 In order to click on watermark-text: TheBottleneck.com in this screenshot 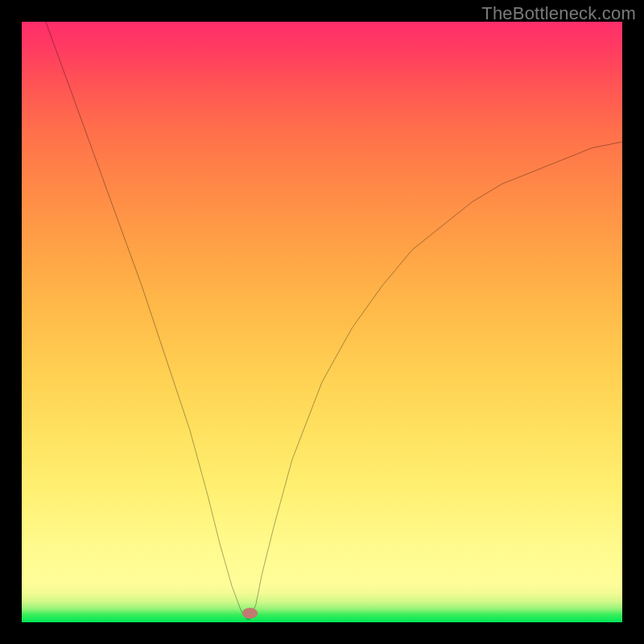, I will do `click(559, 14)`.